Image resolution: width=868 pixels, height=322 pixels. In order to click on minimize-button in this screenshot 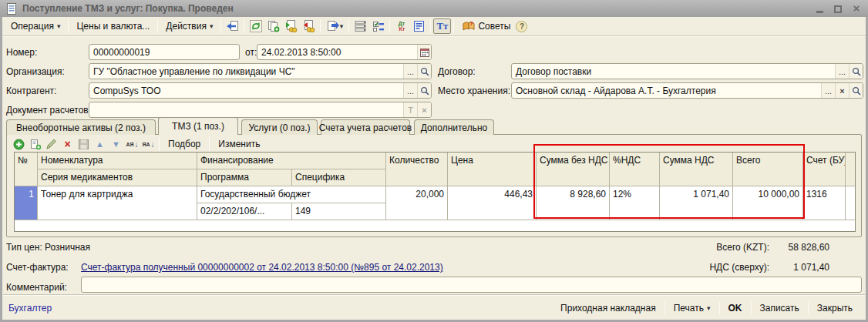, I will do `click(819, 8)`.